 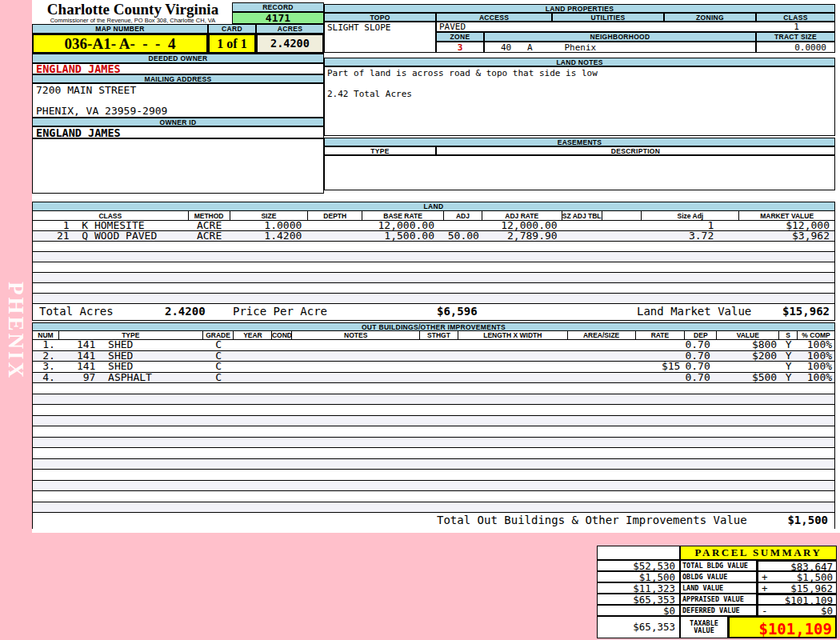 I want to click on price-per-acre-value: $6,596, so click(x=458, y=312).